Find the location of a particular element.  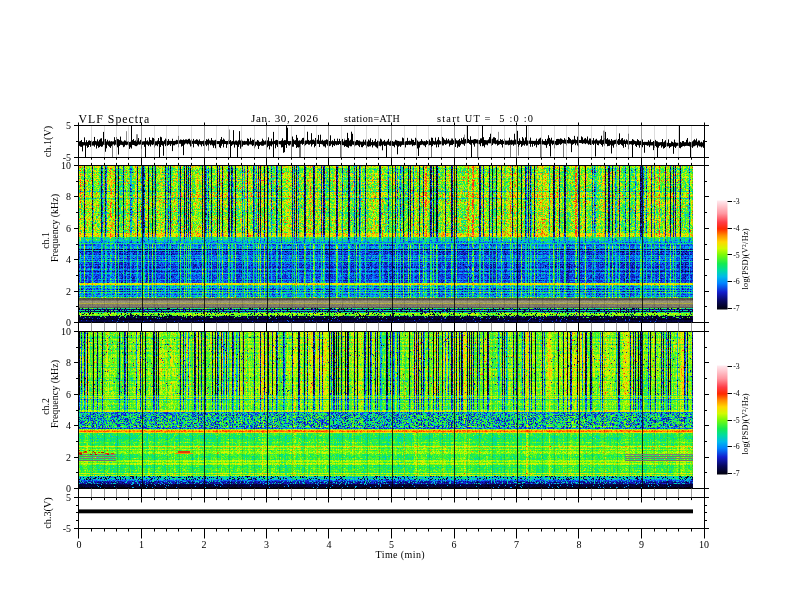

svg-text: 0 is located at coordinates (80, 544).